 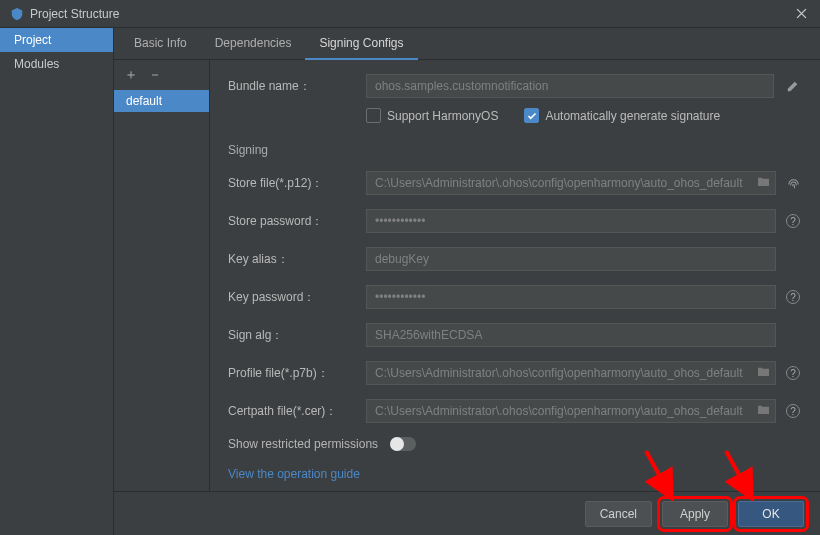 I want to click on certpath-file-label: Certpath file(*.cer)：, so click(x=297, y=412).